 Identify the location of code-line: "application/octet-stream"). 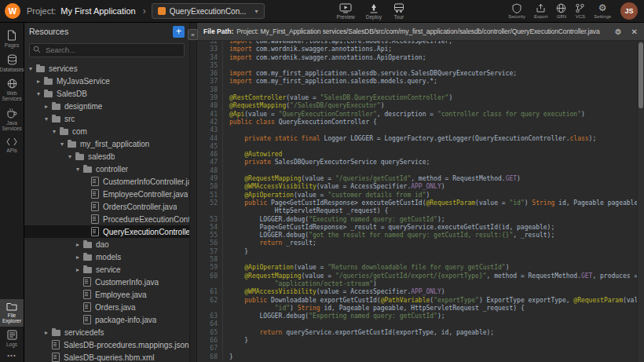
(421, 284).